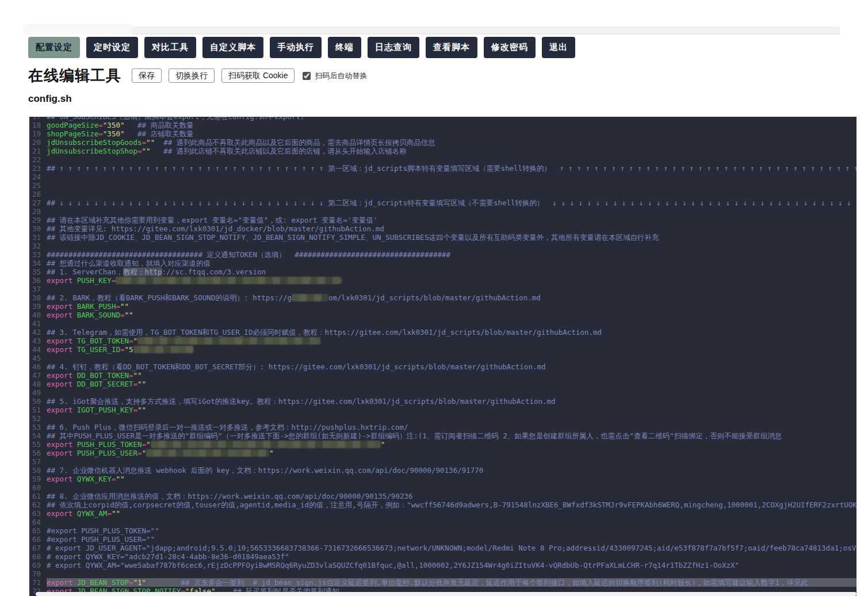 This screenshot has width=868, height=596. What do you see at coordinates (38, 212) in the screenshot?
I see `line-number: 28` at bounding box center [38, 212].